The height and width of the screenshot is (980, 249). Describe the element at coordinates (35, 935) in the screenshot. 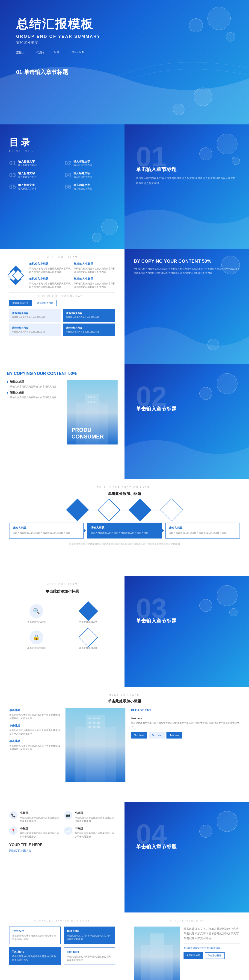

I see `slide9-item1: Text here 单击此处添加文字内容单击此处添加文字内容单击此处添加` at that location.